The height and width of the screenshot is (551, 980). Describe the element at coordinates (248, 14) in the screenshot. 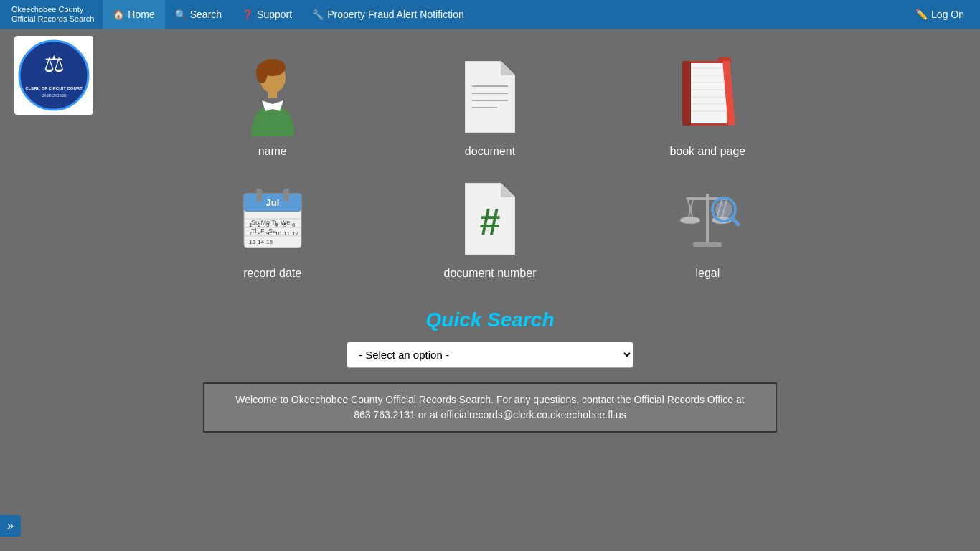

I see `support-icon: ❓` at that location.